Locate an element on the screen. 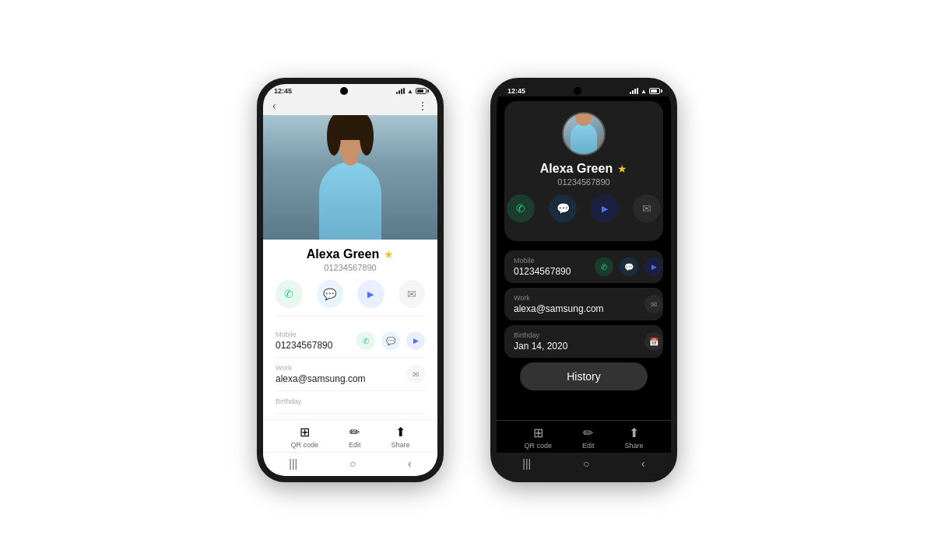 The image size is (934, 560). status-time-dark: 12:45 is located at coordinates (517, 91).